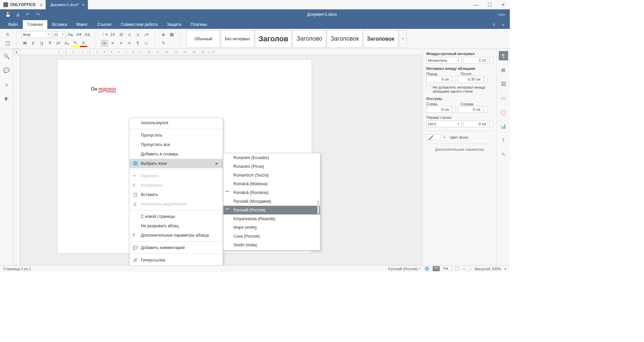  Describe the element at coordinates (272, 236) in the screenshot. I see `lang-item: Саха (Россия)` at that location.